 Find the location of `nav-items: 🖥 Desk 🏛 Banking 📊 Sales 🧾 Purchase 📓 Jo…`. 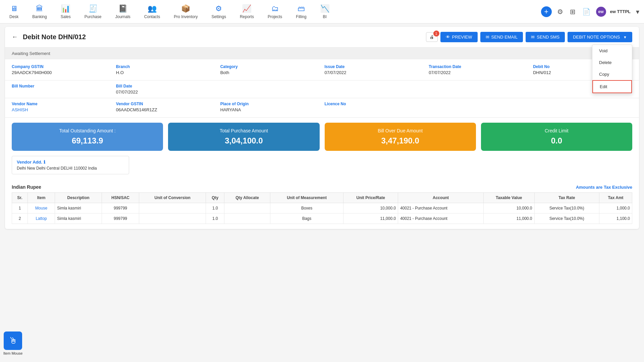

nav-items: 🖥 Desk 🏛 Banking 📊 Sales 🧾 Purchase 📓 Jo… is located at coordinates (272, 12).